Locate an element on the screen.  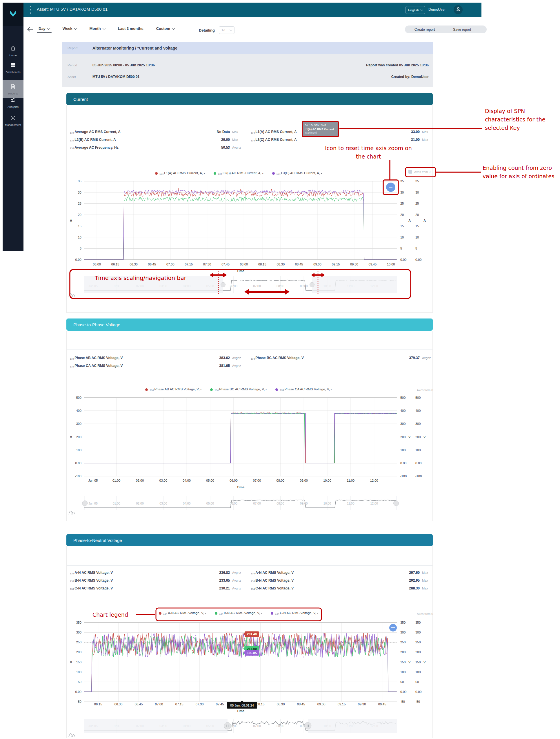
annotation-axes-zero: Enabling count from zero value for axis … is located at coordinates (519, 172).